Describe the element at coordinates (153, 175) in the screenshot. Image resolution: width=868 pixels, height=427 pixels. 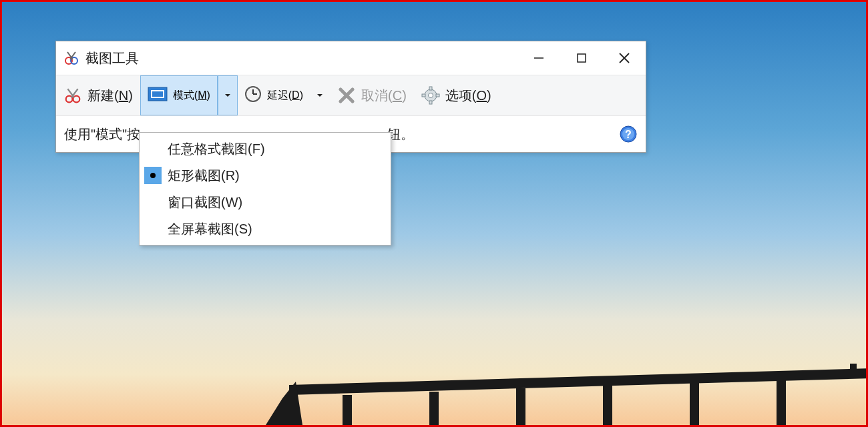
I see `selected-indicator` at that location.